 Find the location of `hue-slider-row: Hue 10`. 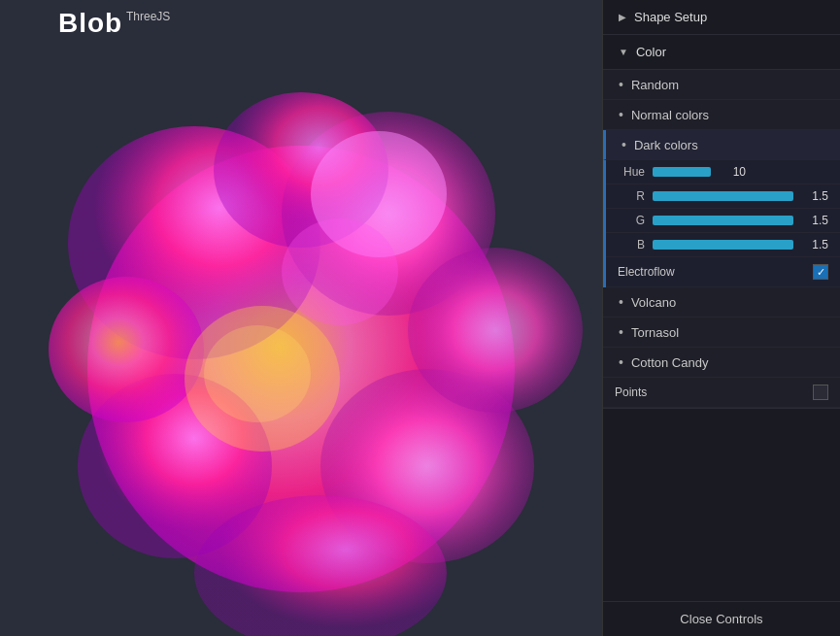

hue-slider-row: Hue 10 is located at coordinates (722, 173).